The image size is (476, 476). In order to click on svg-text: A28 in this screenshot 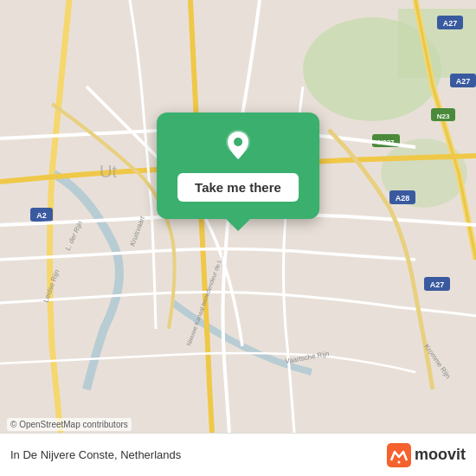, I will do `click(403, 198)`.